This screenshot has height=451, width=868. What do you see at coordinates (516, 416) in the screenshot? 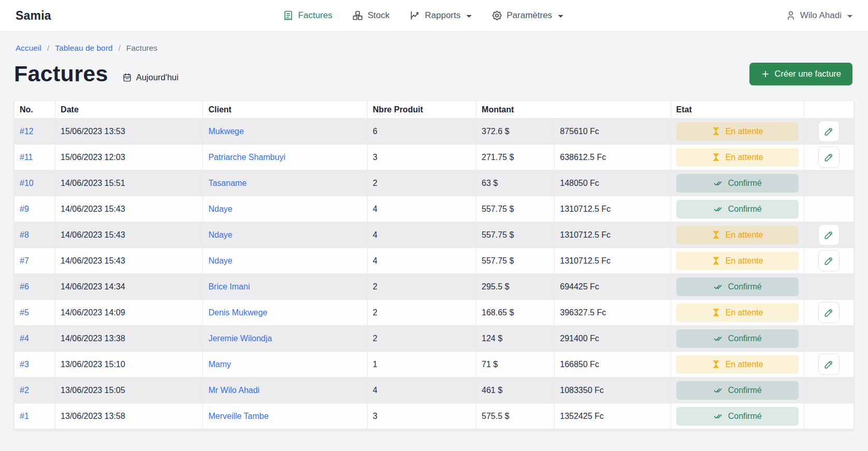
I see `amount-usd: 575.5 $` at bounding box center [516, 416].